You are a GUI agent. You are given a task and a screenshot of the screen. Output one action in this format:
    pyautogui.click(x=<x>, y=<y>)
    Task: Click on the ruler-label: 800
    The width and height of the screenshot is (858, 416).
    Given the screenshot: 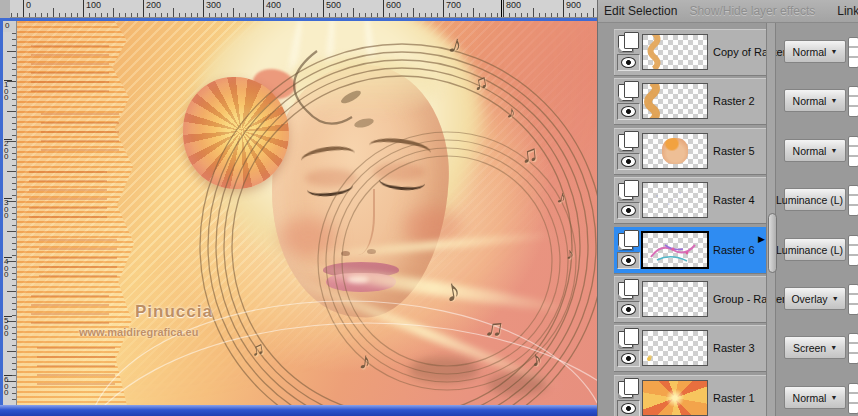 What is the action you would take?
    pyautogui.click(x=512, y=8)
    